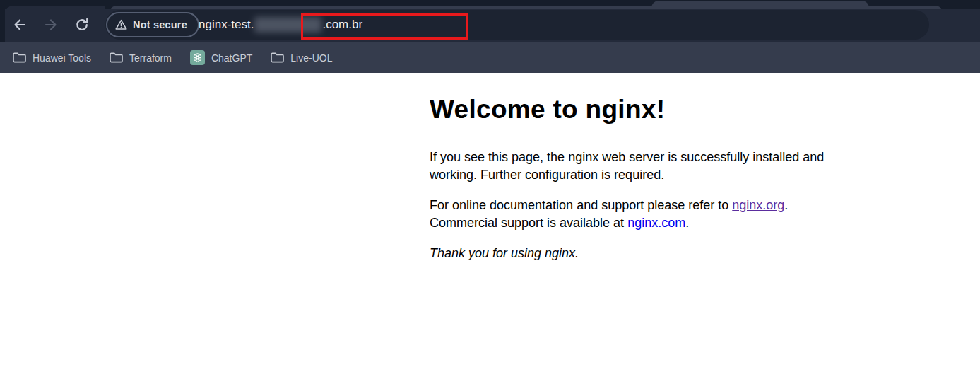  Describe the element at coordinates (490, 58) in the screenshot. I see `bookmarks-bar: Huawei Tools Terraform` at that location.